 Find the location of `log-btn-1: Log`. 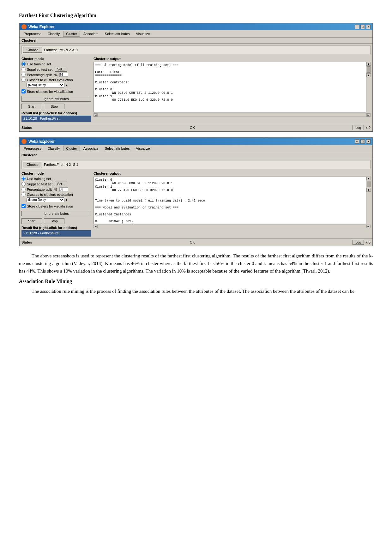

log-btn-1: Log is located at coordinates (358, 128).